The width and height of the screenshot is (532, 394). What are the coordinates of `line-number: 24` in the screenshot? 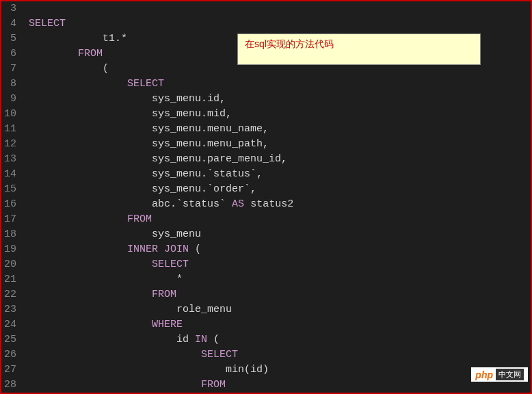 It's located at (10, 325).